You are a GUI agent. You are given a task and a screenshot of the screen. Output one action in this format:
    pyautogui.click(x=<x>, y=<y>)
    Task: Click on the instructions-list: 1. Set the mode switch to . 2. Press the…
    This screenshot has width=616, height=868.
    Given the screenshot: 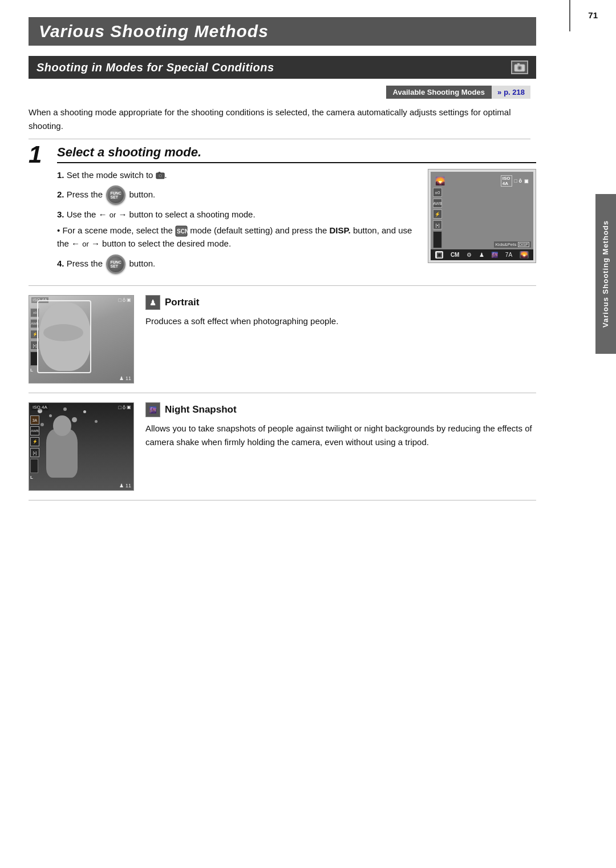 What is the action you would take?
    pyautogui.click(x=240, y=195)
    